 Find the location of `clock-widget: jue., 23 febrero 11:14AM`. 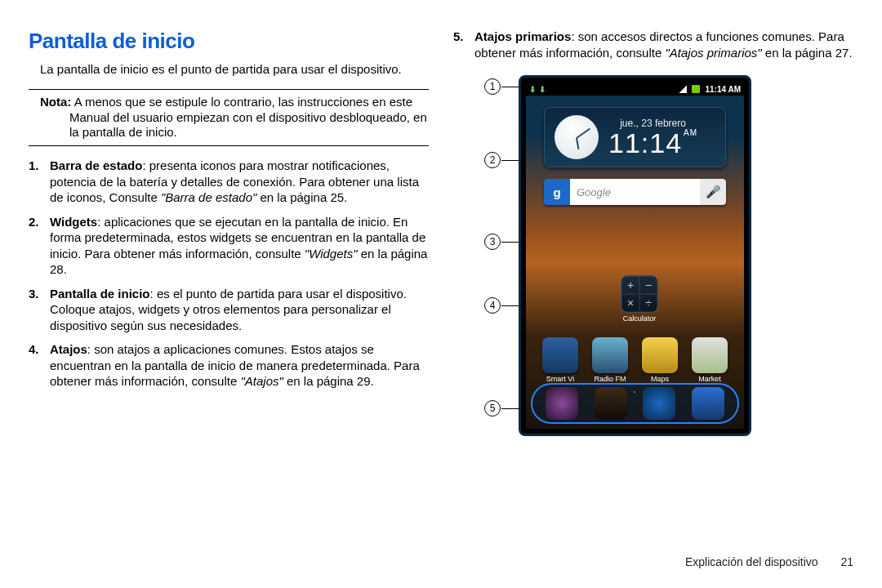

clock-widget: jue., 23 febrero 11:14AM is located at coordinates (635, 137).